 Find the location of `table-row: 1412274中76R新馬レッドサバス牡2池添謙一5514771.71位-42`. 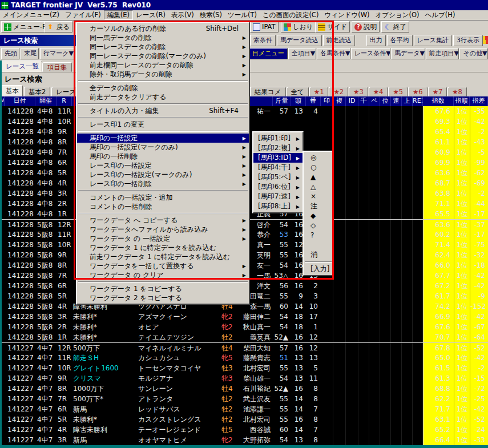

table-row: 1412274中76R新馬レッドサバス牡2池添謙一5514771.71位-42 is located at coordinates (244, 409).